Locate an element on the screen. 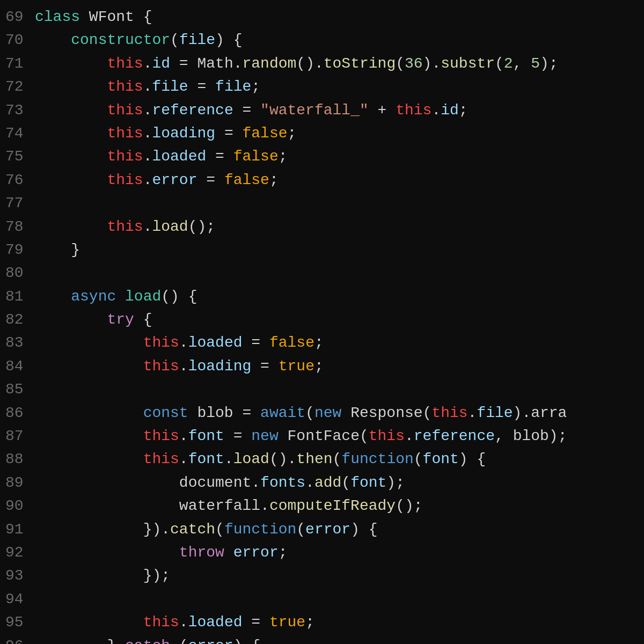 Image resolution: width=644 pixels, height=644 pixels. token-plain: ( is located at coordinates (337, 459).